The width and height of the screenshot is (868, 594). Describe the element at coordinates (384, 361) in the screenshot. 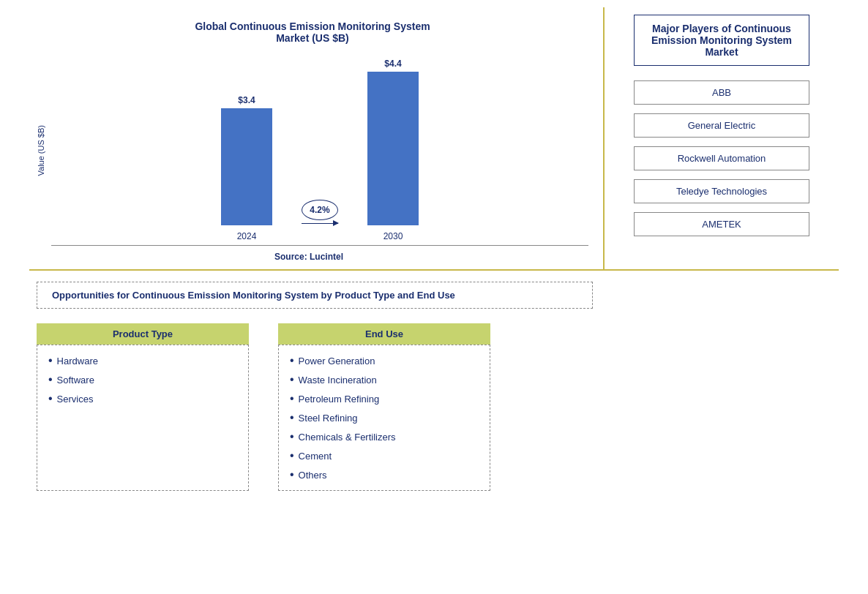

I see `end-use-item-power: • Power Generation` at that location.